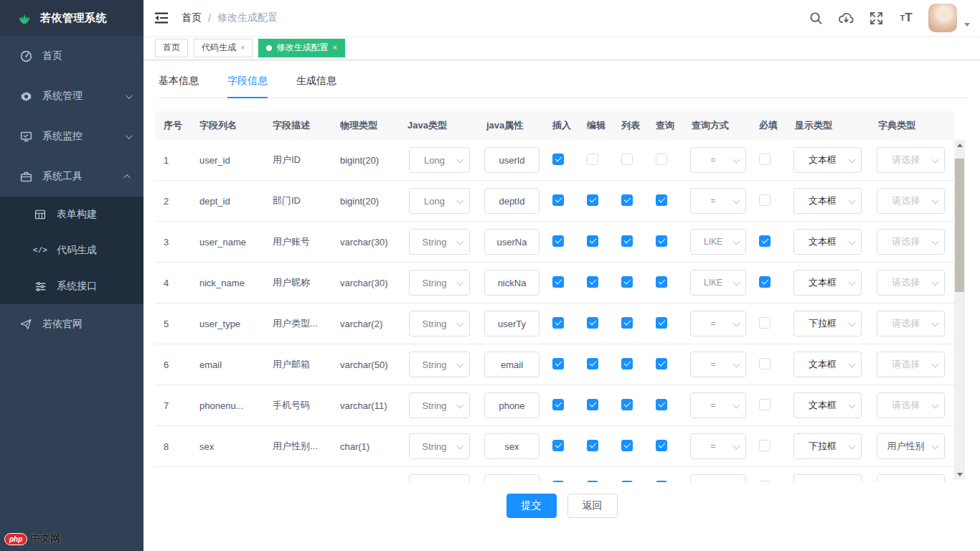 This screenshot has width=980, height=551. What do you see at coordinates (512, 478) in the screenshot?
I see `java-field-input` at bounding box center [512, 478].